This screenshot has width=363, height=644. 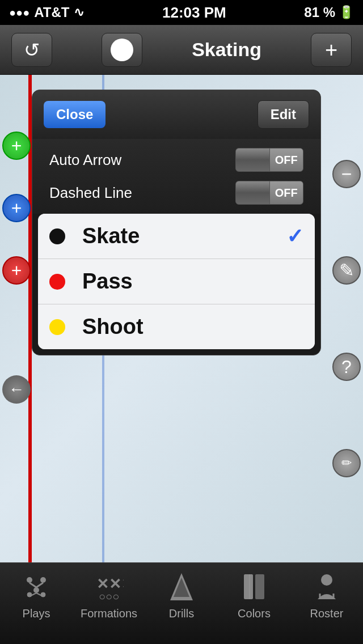 What do you see at coordinates (16, 389) in the screenshot?
I see `arrow-left-button: ←` at bounding box center [16, 389].